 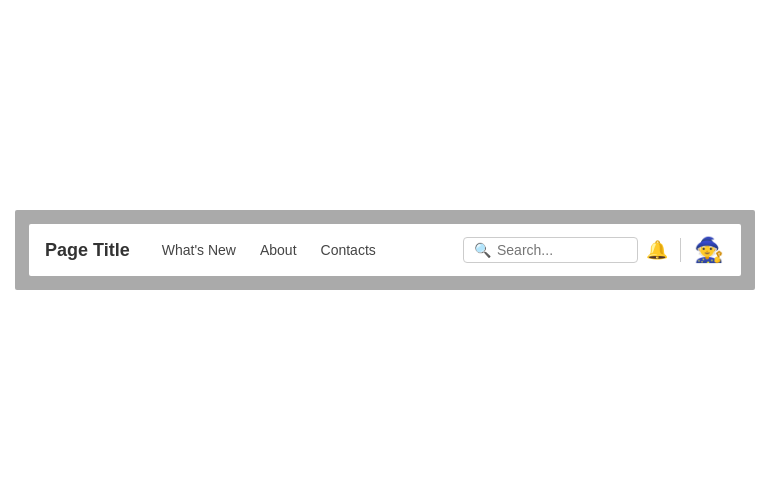 I want to click on avatar: 🧙, so click(x=709, y=250).